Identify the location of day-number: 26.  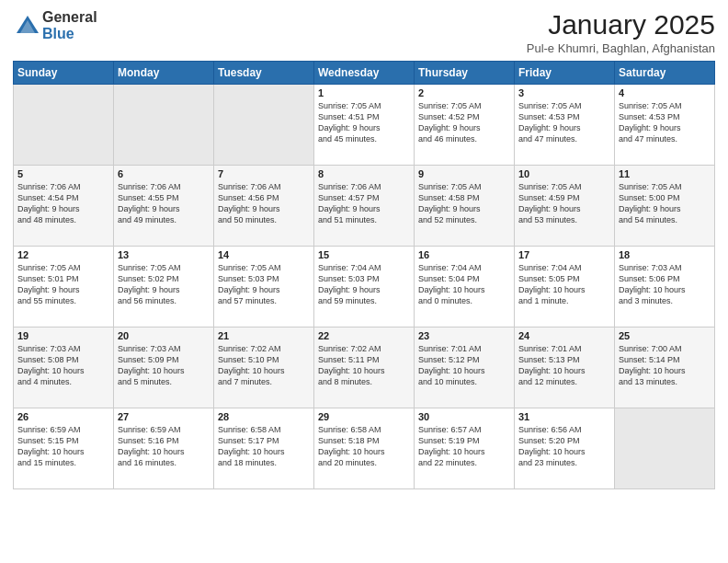
(63, 417).